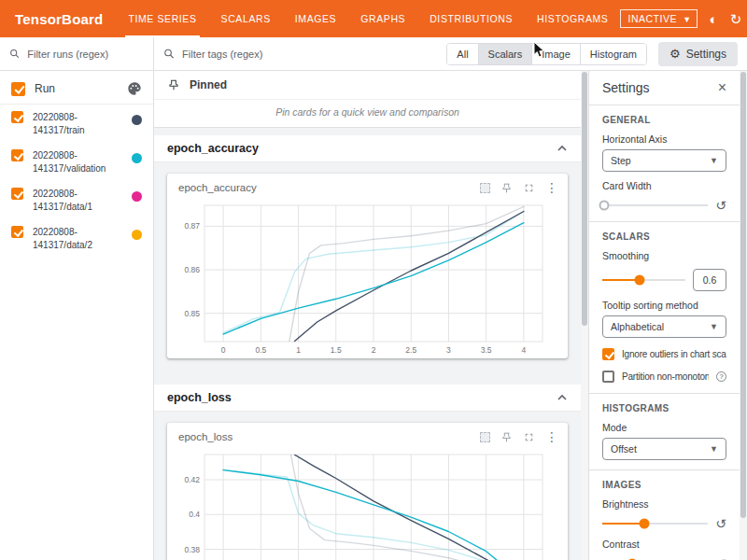  Describe the element at coordinates (743, 315) in the screenshot. I see `settings-scrollbar` at that location.